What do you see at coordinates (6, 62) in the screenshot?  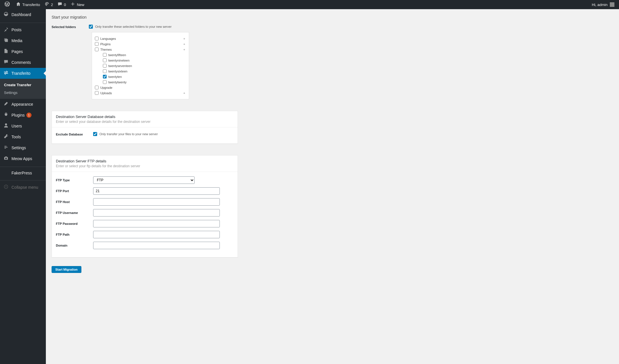 I see `comments-icon` at bounding box center [6, 62].